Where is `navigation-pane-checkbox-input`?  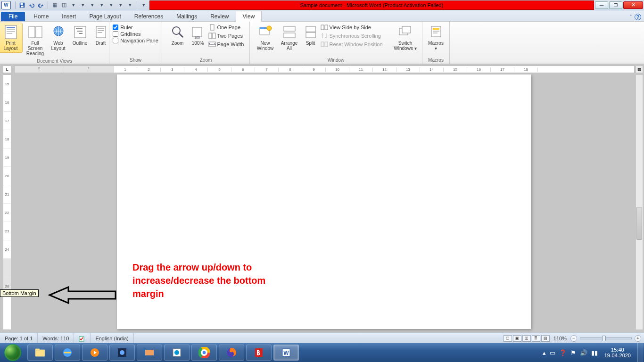 navigation-pane-checkbox-input is located at coordinates (116, 41).